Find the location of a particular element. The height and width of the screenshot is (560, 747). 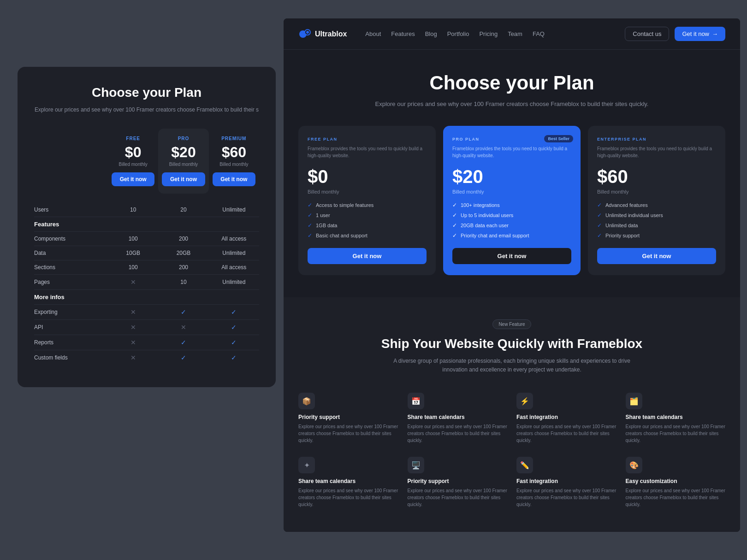

card-feature-item: ✓1 user is located at coordinates (367, 215).